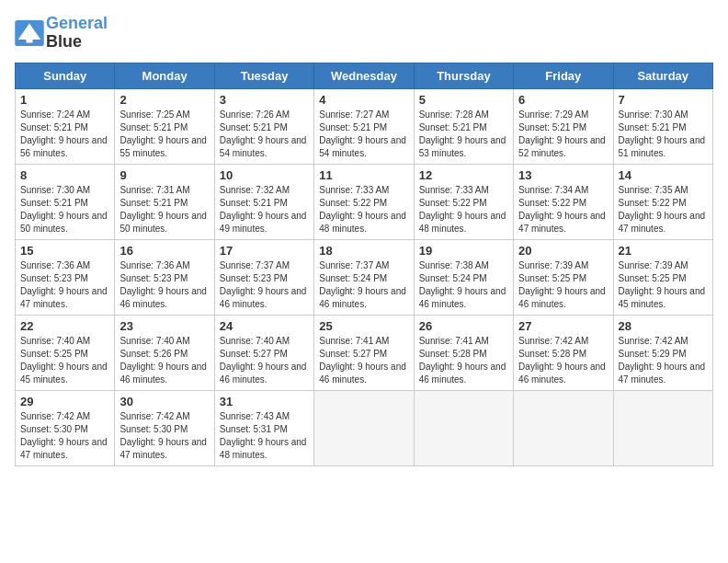 This screenshot has height=563, width=728. What do you see at coordinates (563, 75) in the screenshot?
I see `header-friday: Friday` at bounding box center [563, 75].